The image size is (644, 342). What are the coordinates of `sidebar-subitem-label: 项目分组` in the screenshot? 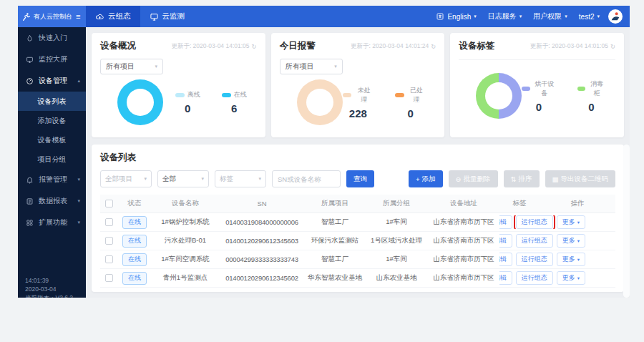 It's located at (52, 160).